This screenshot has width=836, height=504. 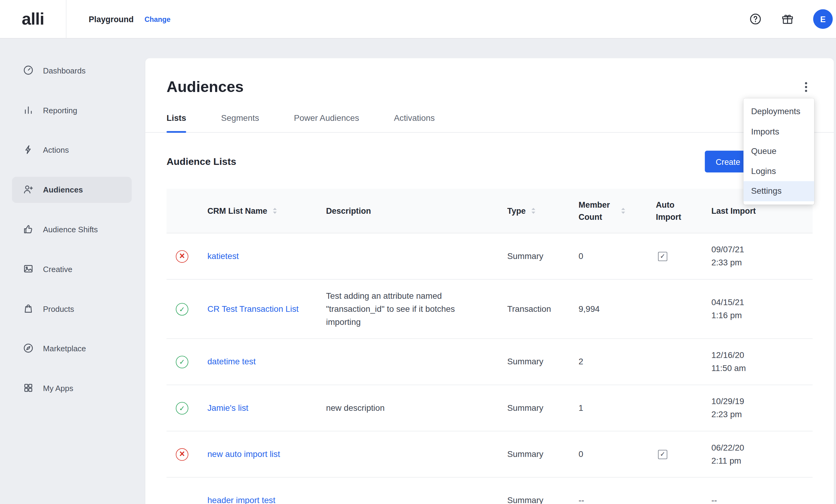 What do you see at coordinates (187, 256) in the screenshot?
I see `status-cell: ×` at bounding box center [187, 256].